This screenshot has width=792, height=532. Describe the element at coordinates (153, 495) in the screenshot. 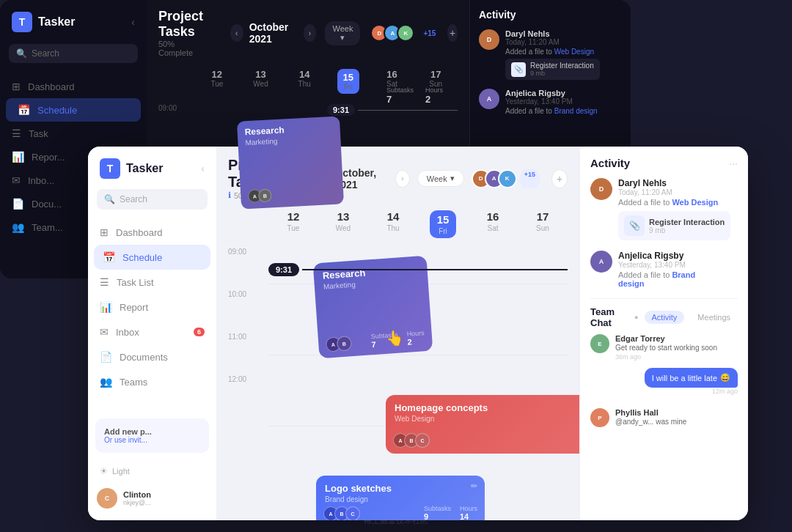

I see `light-user-profile: C Clinton nkjey@...` at that location.